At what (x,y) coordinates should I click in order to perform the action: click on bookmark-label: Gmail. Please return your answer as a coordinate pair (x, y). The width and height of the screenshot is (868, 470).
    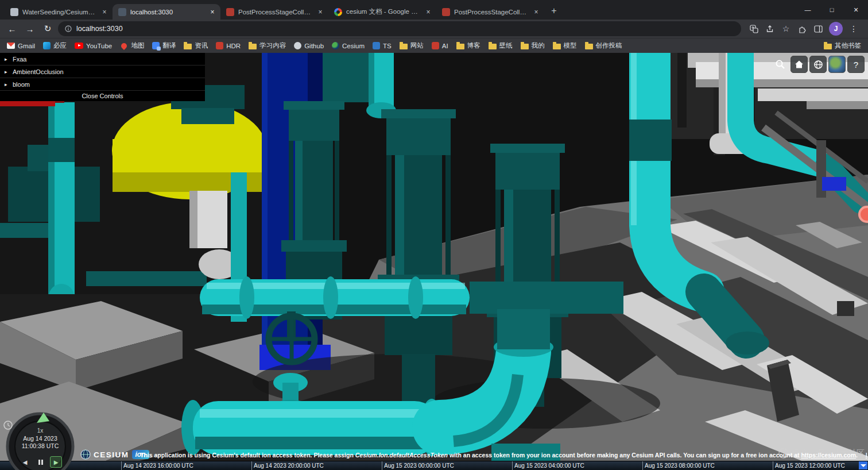
    Looking at the image, I should click on (26, 46).